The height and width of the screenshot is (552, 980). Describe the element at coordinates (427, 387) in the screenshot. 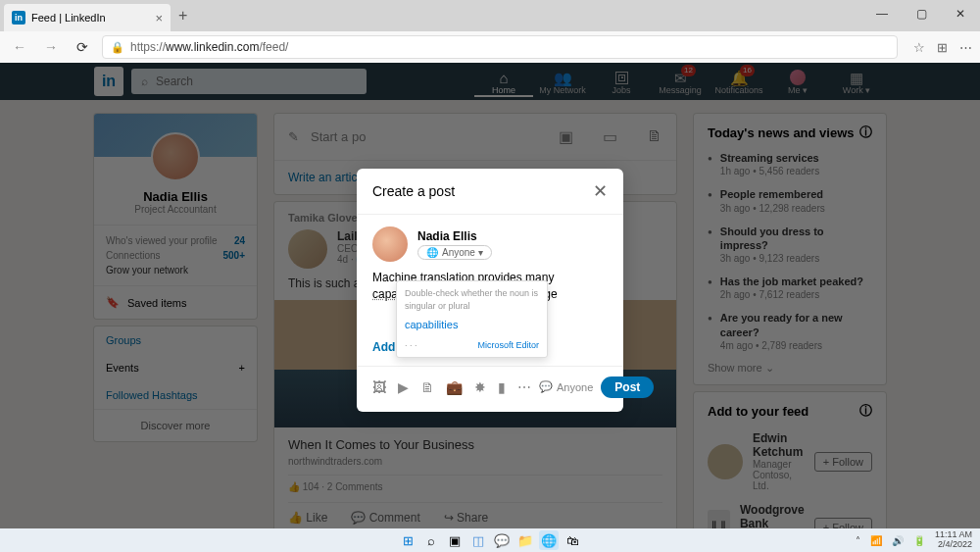

I see `document-icon: 🗎` at that location.